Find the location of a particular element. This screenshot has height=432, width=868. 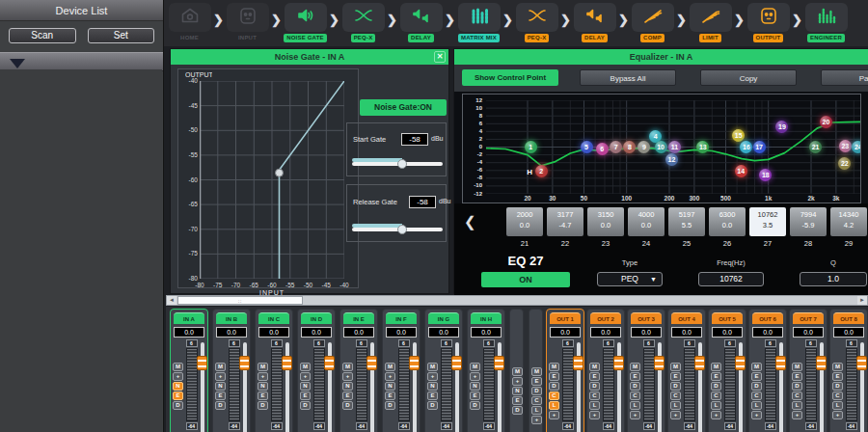

channel-tab: OUT 3 is located at coordinates (646, 318).